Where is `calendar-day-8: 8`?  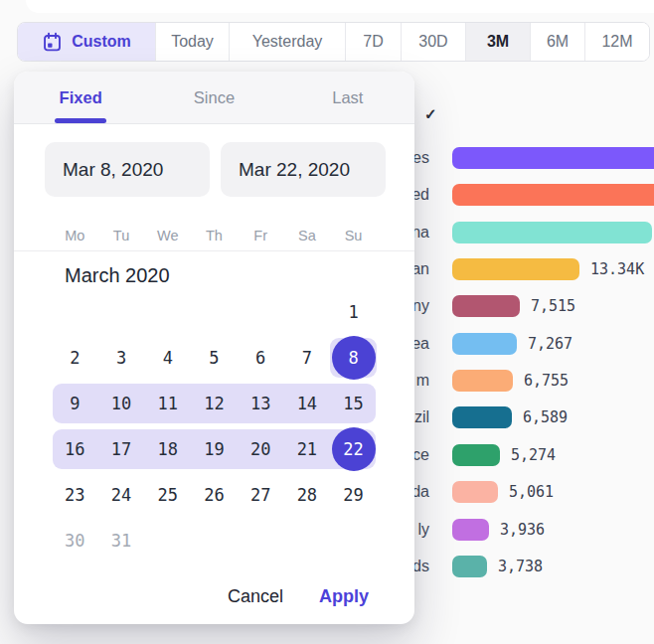
calendar-day-8: 8 is located at coordinates (354, 358).